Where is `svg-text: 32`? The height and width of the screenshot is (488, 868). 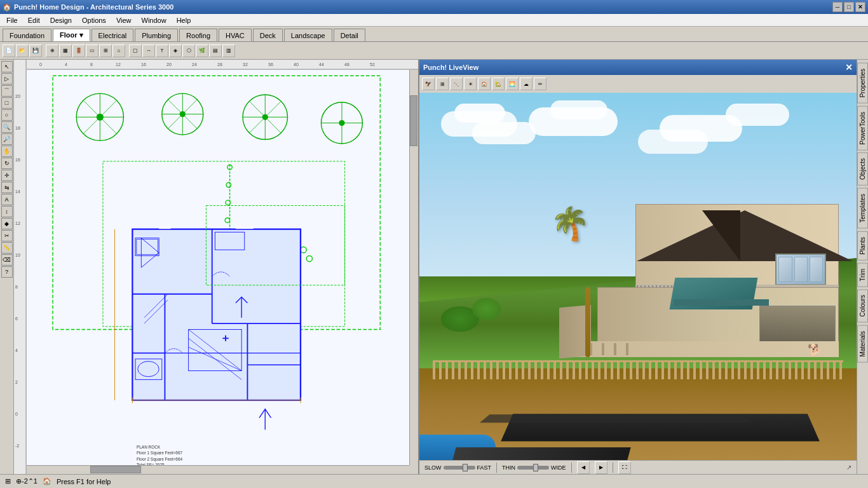
svg-text: 32 is located at coordinates (245, 65).